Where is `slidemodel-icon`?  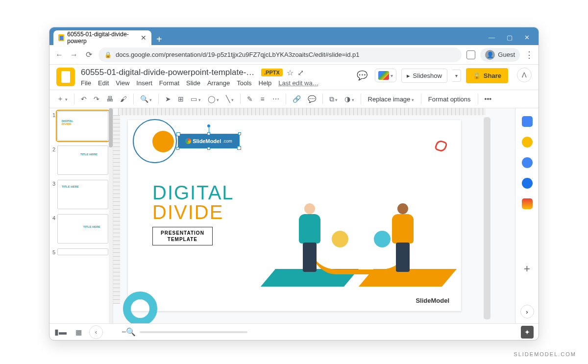
slidemodel-icon is located at coordinates (188, 141).